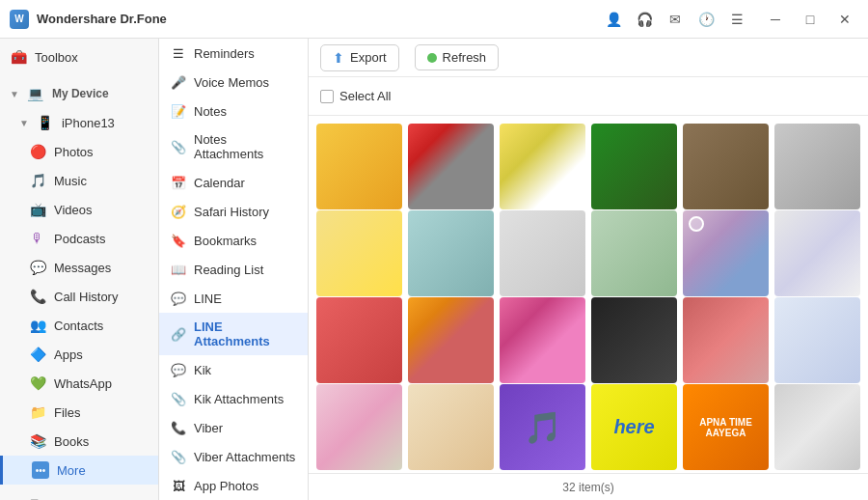 This screenshot has height=500, width=868. I want to click on image-cell: 🎵, so click(542, 427).